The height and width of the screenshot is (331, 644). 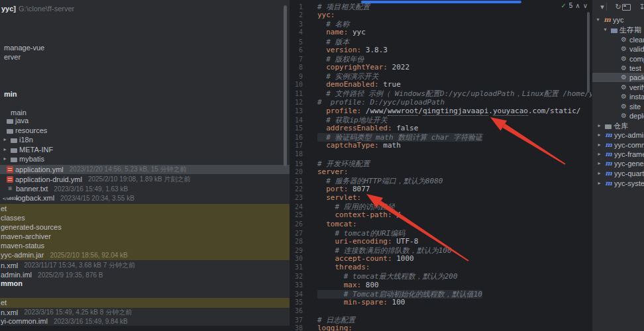 What do you see at coordinates (441, 146) in the screenshot?
I see `code-line: 17 captchaType: math` at bounding box center [441, 146].